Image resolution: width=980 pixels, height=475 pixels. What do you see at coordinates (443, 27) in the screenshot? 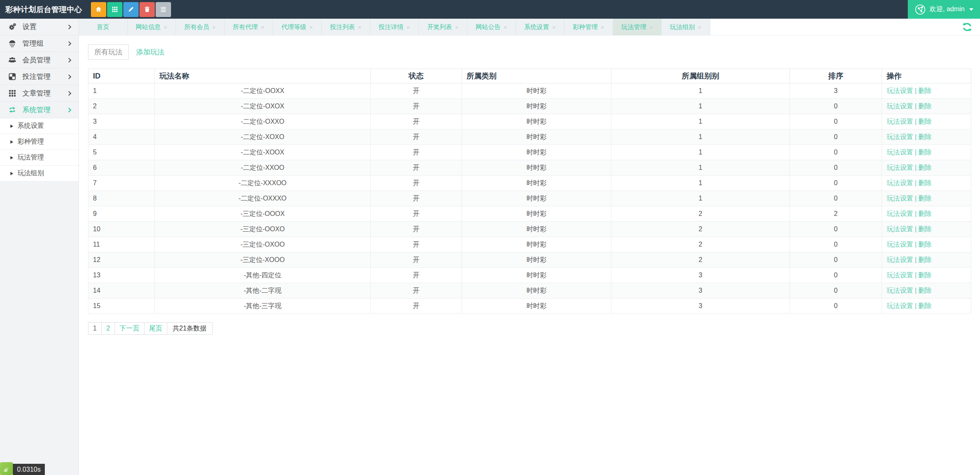
I see `nav-tab-8: 开奖列表×` at bounding box center [443, 27].